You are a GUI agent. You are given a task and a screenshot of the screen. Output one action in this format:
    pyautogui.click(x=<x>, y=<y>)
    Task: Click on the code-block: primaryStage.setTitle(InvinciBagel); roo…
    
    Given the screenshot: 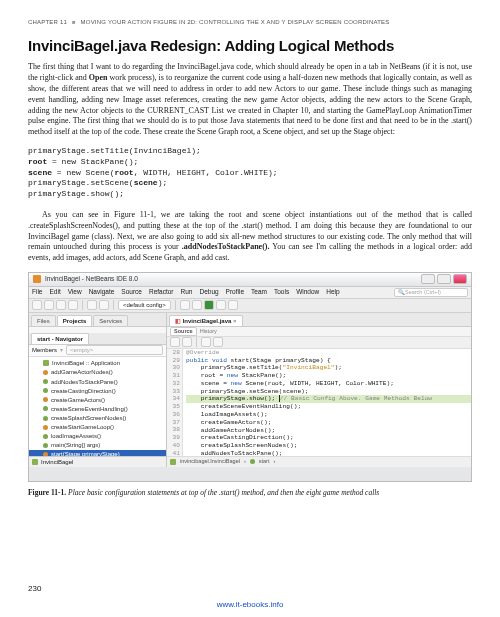 What is the action you would take?
    pyautogui.click(x=250, y=173)
    